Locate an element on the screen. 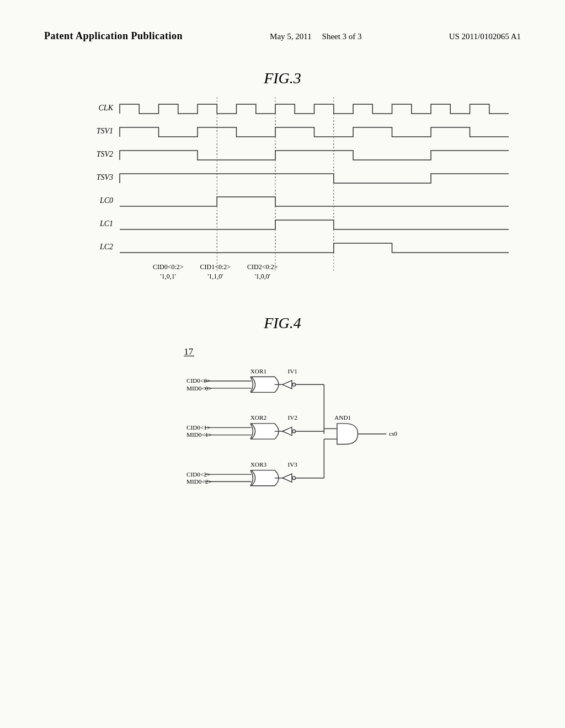 The width and height of the screenshot is (565, 728). xor2-label: XOR2 is located at coordinates (259, 417).